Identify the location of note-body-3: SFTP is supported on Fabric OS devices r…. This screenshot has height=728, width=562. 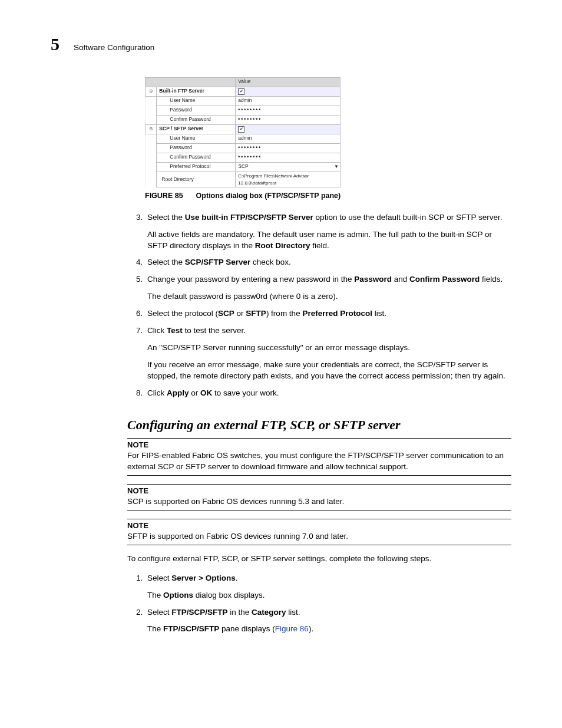
(319, 536).